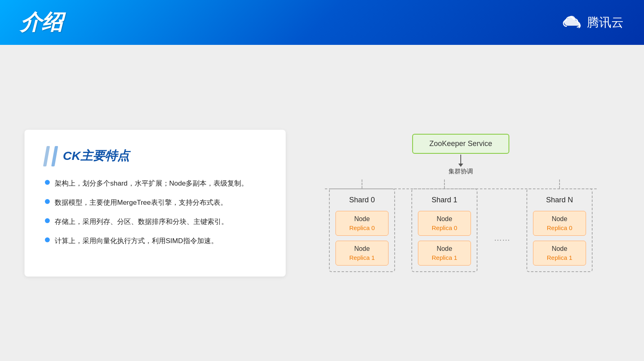 The image size is (644, 361). What do you see at coordinates (560, 230) in the screenshot?
I see `shard-n-box: Shard N Node Replica 0 Node Replica 1` at bounding box center [560, 230].